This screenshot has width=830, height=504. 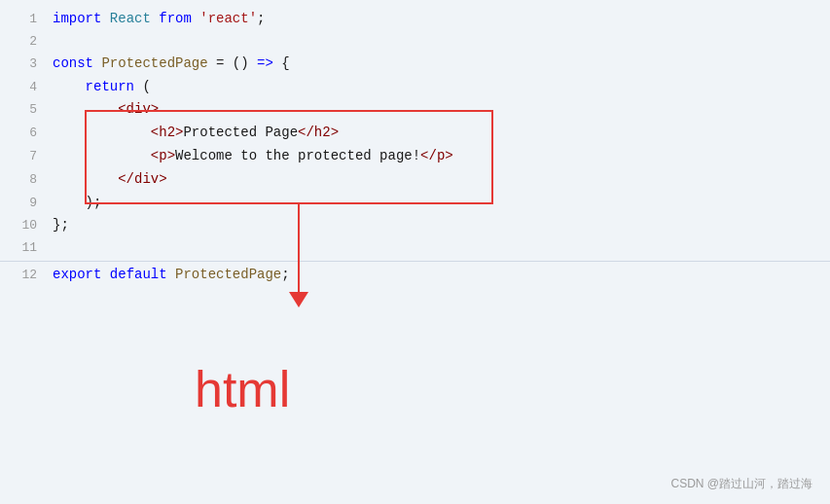 I want to click on line-number: 9, so click(x=23, y=203).